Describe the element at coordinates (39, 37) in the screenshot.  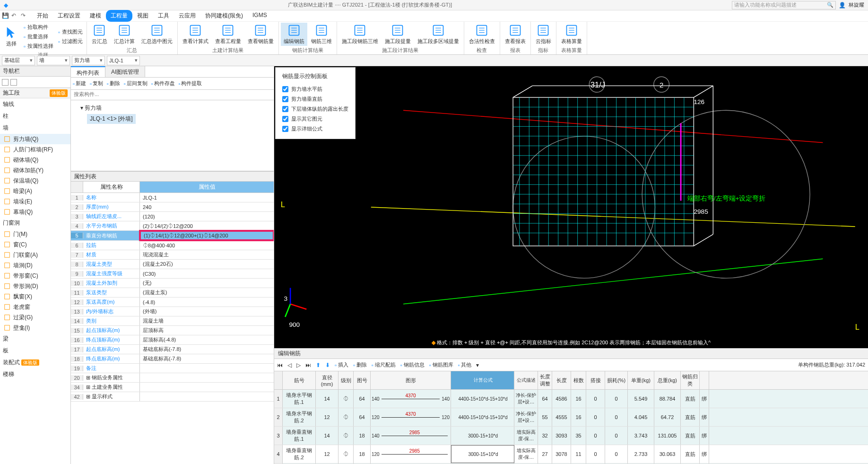
I see `ribbon-btn: ▫批量选择` at that location.